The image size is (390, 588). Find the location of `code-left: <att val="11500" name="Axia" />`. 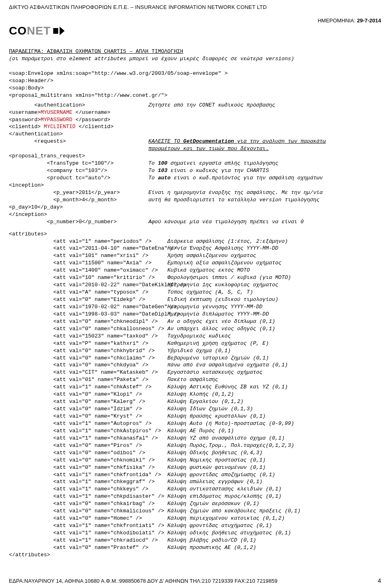

code-left: <att val="11500" name="Axia" /> is located at coordinates (88, 263).